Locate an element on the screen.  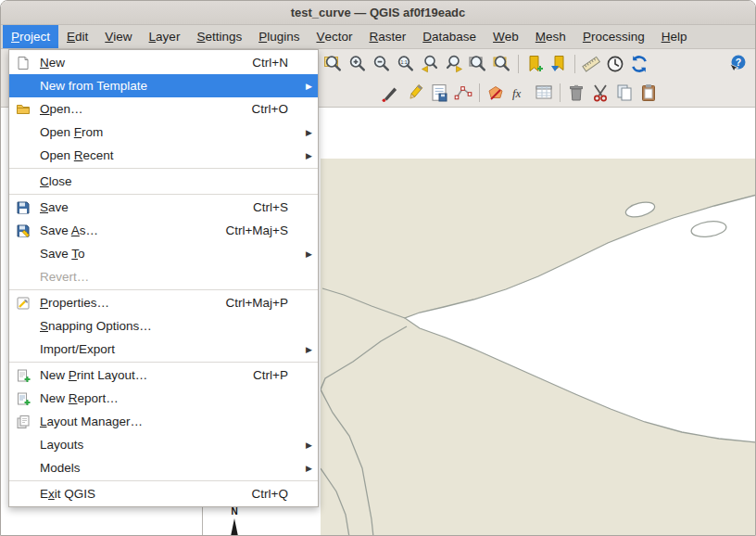
temporal-controller-icon is located at coordinates (615, 64).